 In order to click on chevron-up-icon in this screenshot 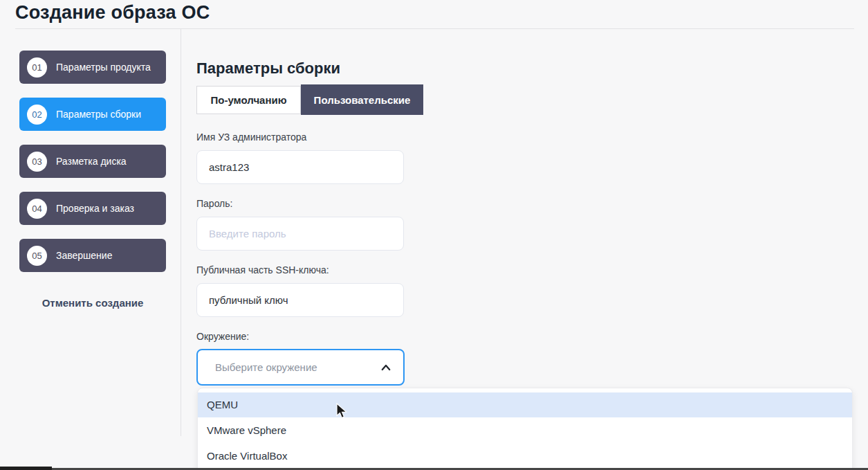, I will do `click(386, 368)`.